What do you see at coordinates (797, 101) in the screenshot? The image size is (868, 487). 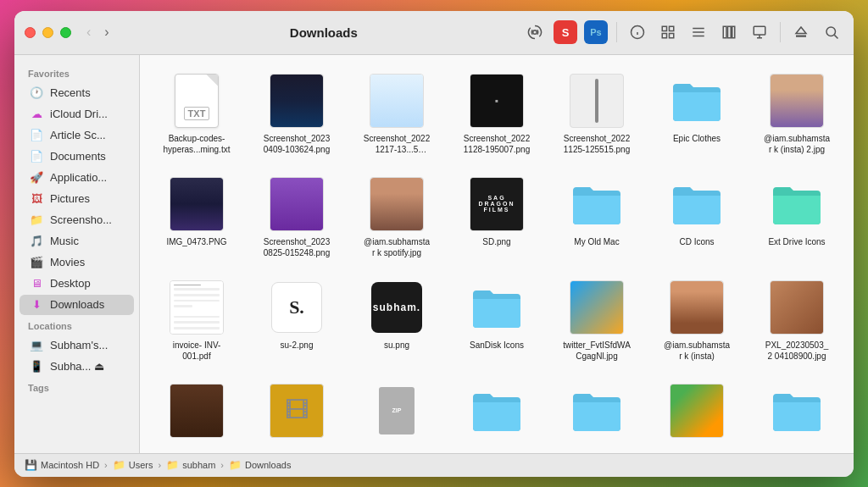 I see `insta2-icon` at bounding box center [797, 101].